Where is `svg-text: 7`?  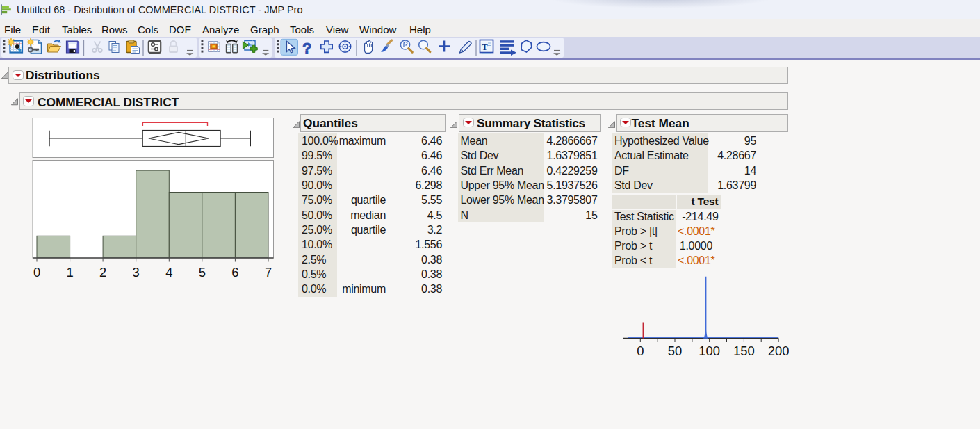
svg-text: 7 is located at coordinates (268, 273).